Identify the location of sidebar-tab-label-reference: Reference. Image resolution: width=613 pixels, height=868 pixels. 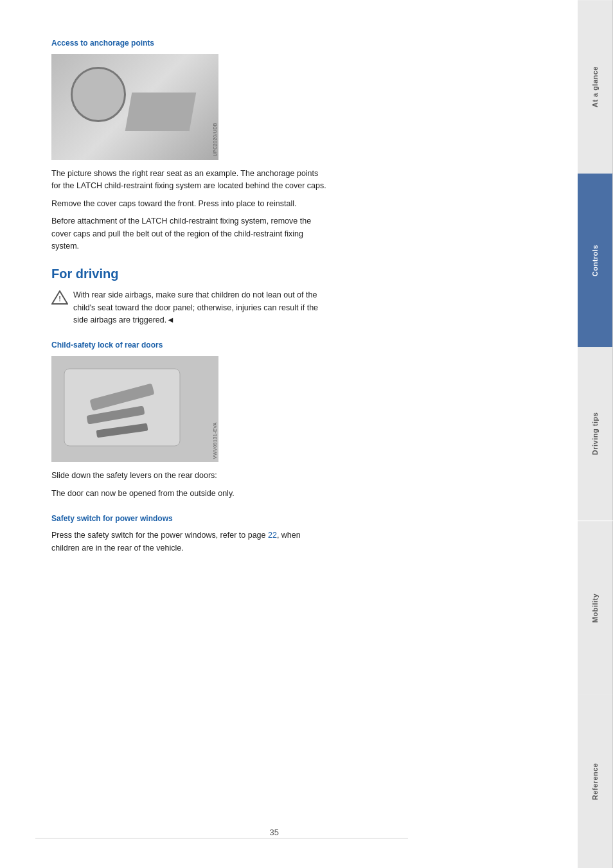
(595, 781).